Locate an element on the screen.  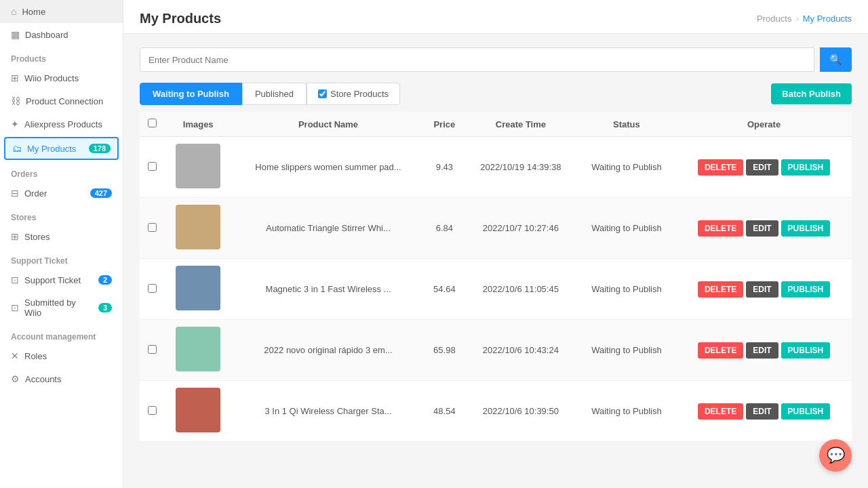
sidebar-item-home: ⌂ Home is located at coordinates (61, 12).